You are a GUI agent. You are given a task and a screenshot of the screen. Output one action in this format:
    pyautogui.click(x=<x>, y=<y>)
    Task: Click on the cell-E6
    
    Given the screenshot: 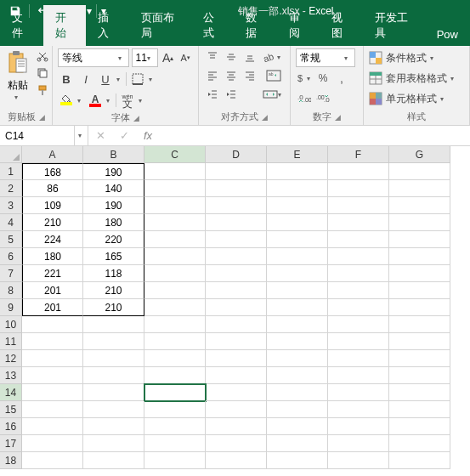 What is the action you would take?
    pyautogui.click(x=297, y=257)
    